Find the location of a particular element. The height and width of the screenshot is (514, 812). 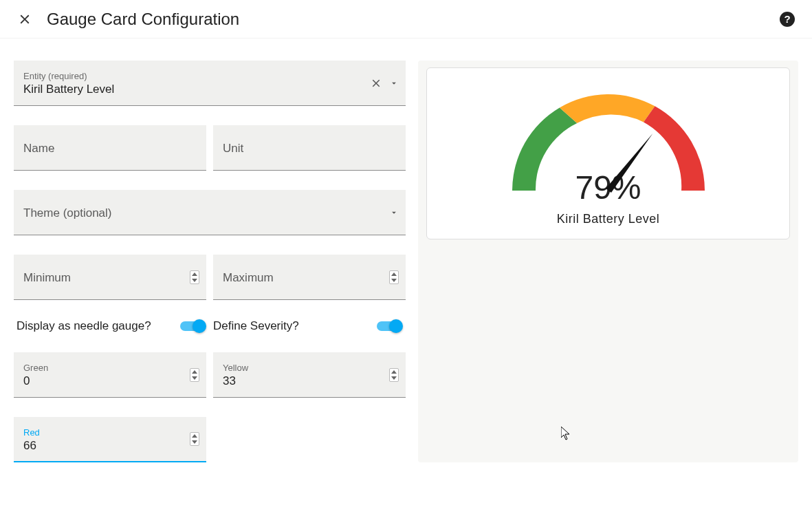

red-label: Red is located at coordinates (110, 432).